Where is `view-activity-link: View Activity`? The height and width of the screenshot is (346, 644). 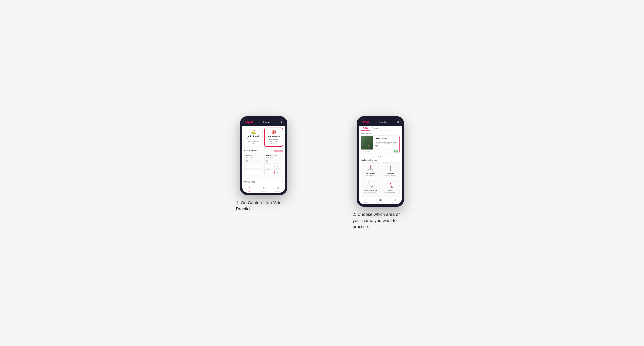 view-activity-link: View Activity is located at coordinates (278, 151).